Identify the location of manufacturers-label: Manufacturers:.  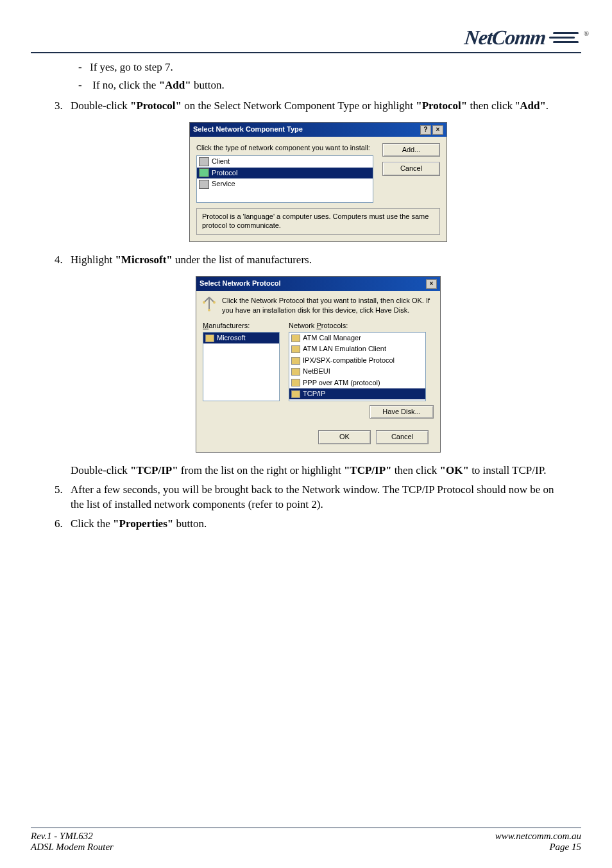
(241, 326).